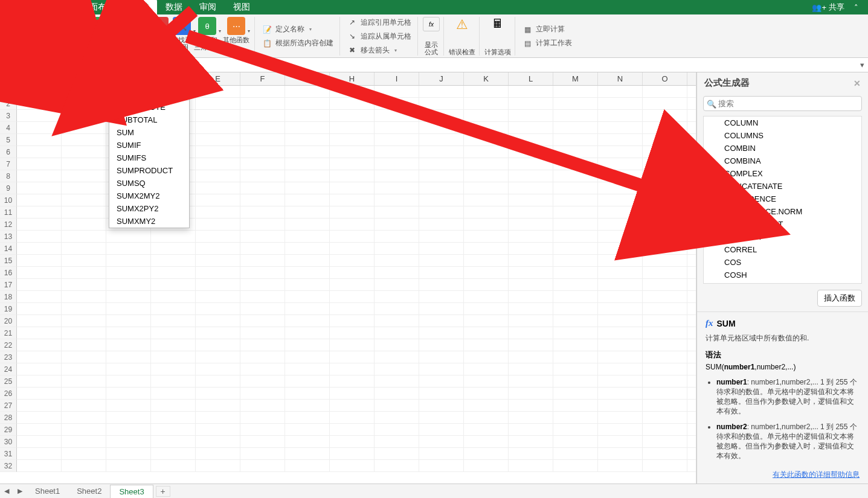 The width and height of the screenshot is (868, 498). I want to click on row-header: 26, so click(8, 394).